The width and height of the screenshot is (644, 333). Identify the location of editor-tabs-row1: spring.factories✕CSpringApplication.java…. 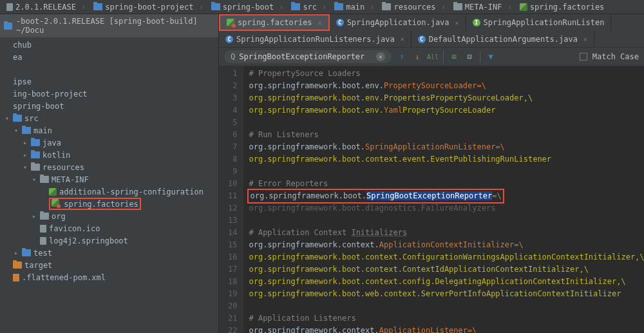
(431, 23).